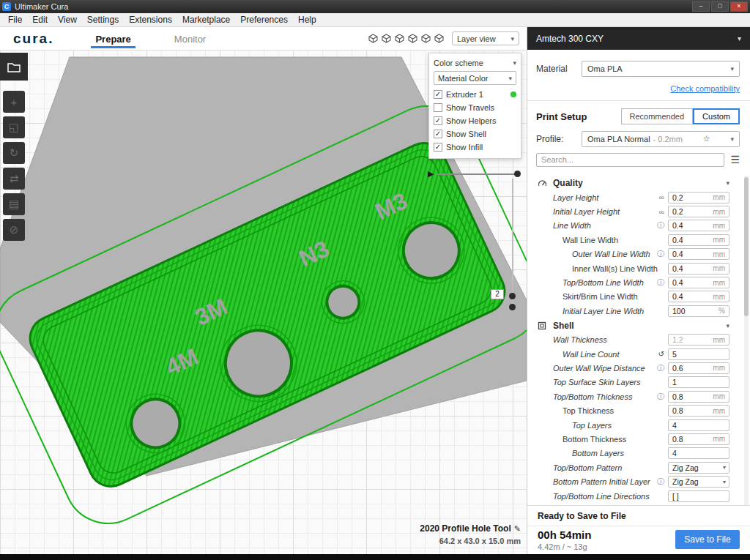 This screenshot has height=560, width=750. What do you see at coordinates (635, 326) in the screenshot?
I see `category-shell: Shell▾` at bounding box center [635, 326].